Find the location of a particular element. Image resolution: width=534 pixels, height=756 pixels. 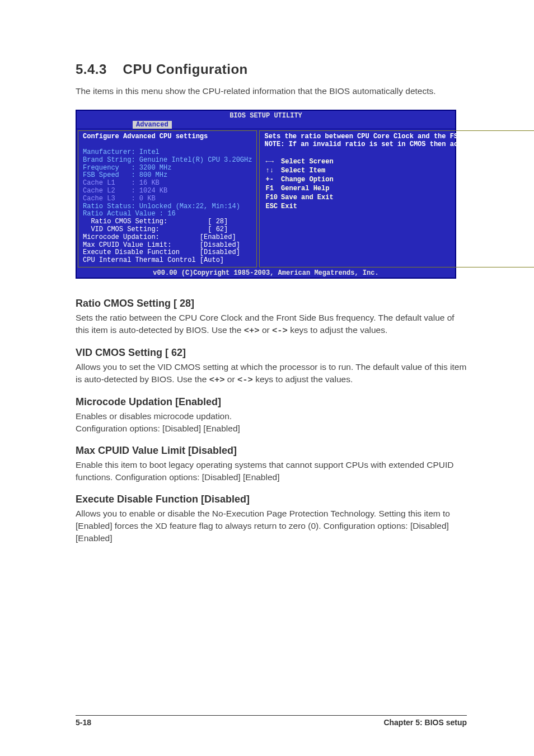

bios-copyright: v00.00 (C)Copyright 1985-2003, American … is located at coordinates (266, 273).